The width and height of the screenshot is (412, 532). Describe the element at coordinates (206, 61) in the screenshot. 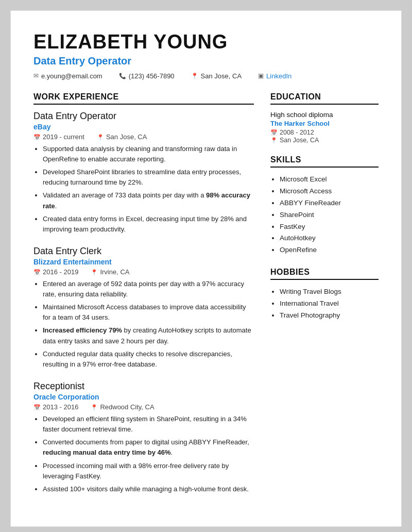

I see `candidate-title: Data Entry Operator` at that location.